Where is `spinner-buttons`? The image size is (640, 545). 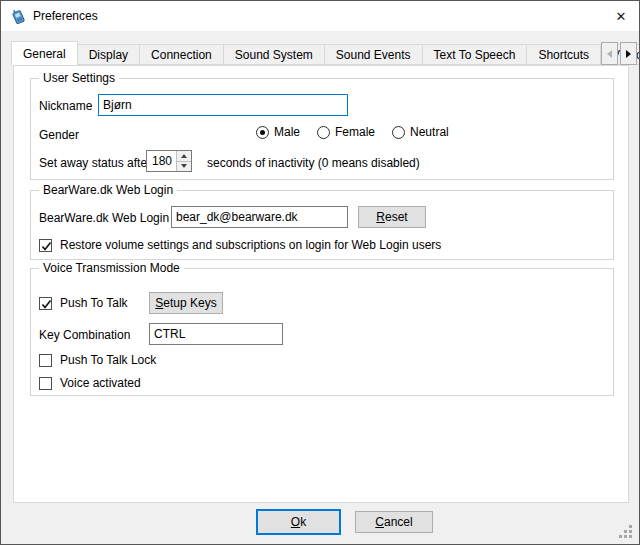
spinner-buttons is located at coordinates (184, 161).